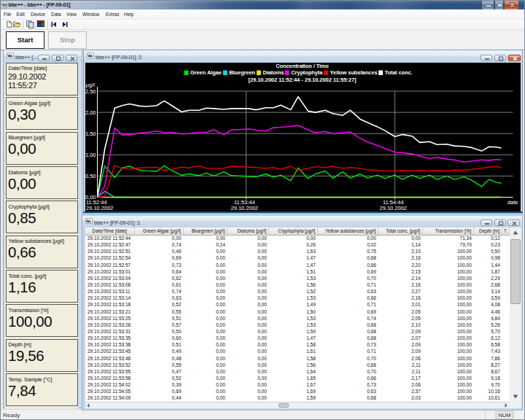 This screenshot has width=525, height=420. What do you see at coordinates (90, 92) in the screenshot?
I see `svg-text: 2,50` at bounding box center [90, 92].